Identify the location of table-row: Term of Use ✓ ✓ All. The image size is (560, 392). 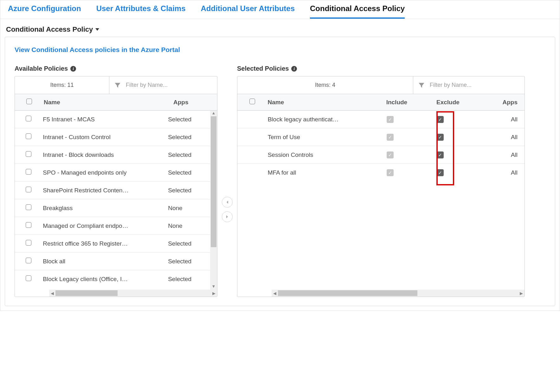
(381, 137).